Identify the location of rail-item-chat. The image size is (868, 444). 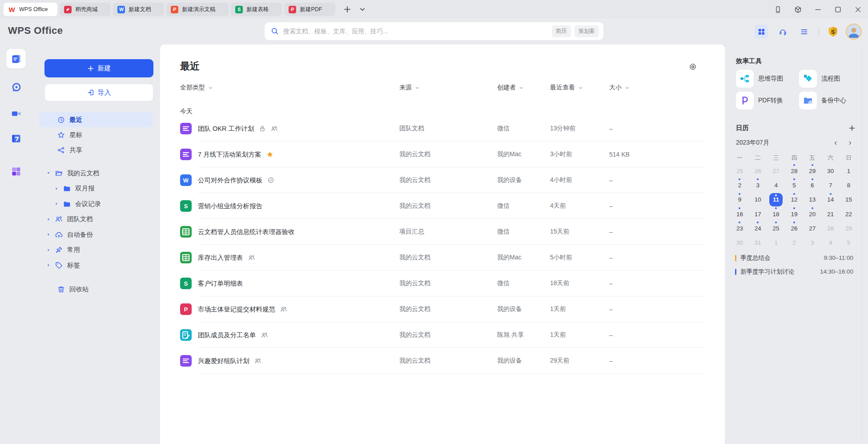
(16, 87).